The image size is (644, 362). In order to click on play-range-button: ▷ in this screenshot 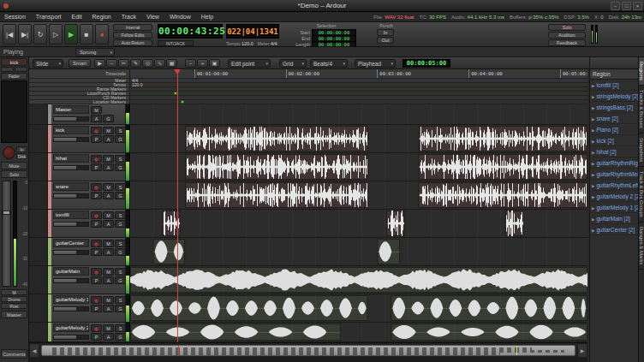, I will do `click(56, 34)`.